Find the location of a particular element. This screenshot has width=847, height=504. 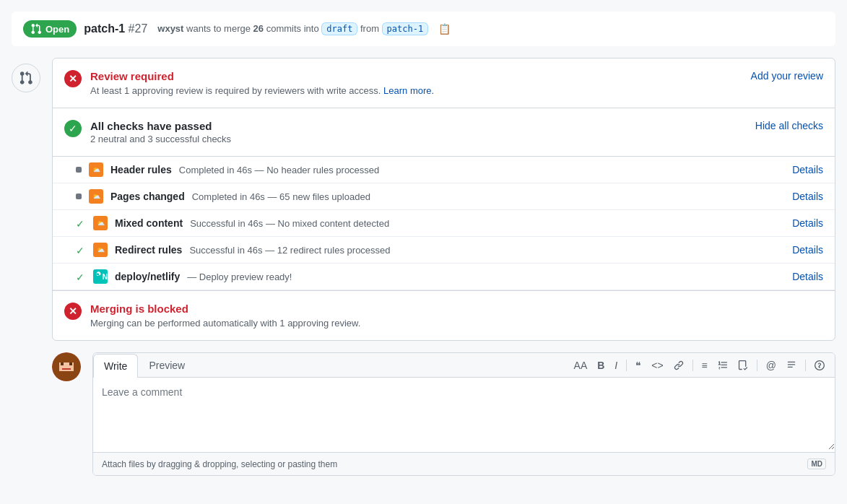

check-row-header-rules: ⛅ Header rules Completed in 46s — No hea… is located at coordinates (443, 170).